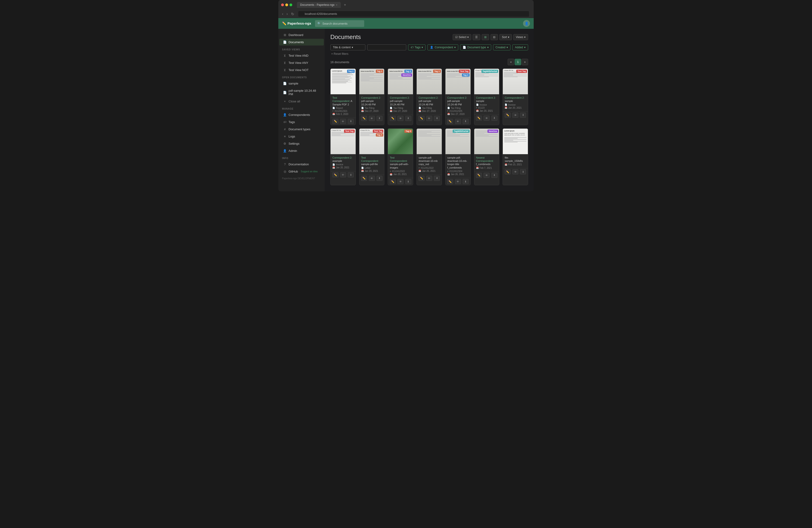  I want to click on edit-btn-11: ✏️, so click(422, 178).